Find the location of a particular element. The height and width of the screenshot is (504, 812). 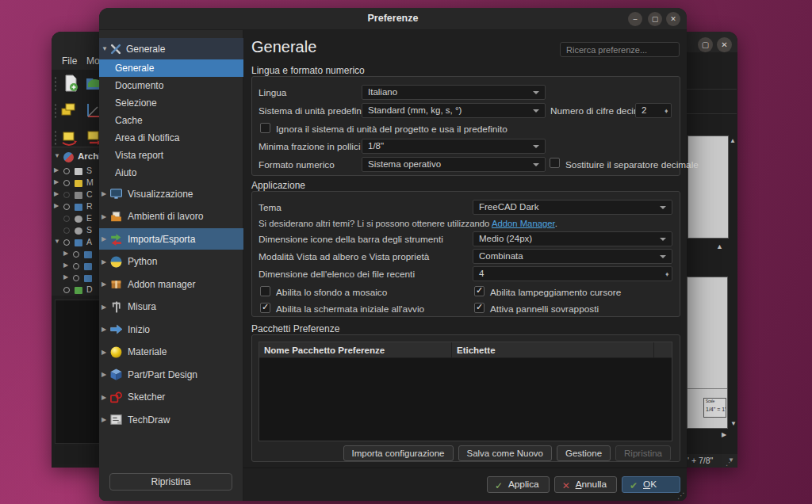

separatore-checkbox is located at coordinates (555, 163).